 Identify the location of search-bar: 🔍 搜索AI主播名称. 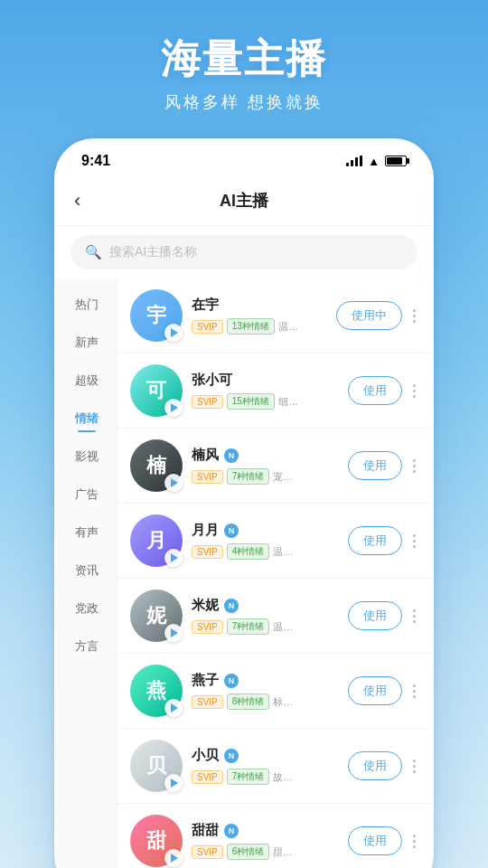
(244, 252).